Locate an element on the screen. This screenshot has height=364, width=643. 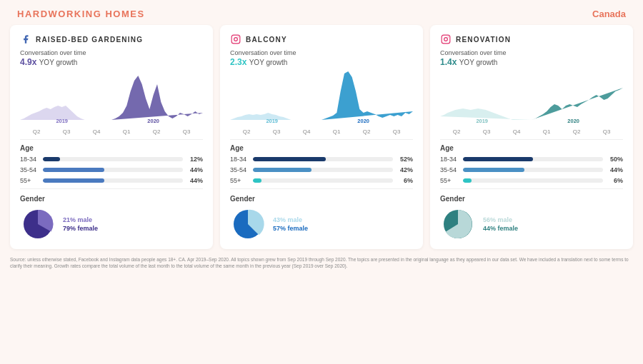
card2-title: BALCONY is located at coordinates (266, 40).